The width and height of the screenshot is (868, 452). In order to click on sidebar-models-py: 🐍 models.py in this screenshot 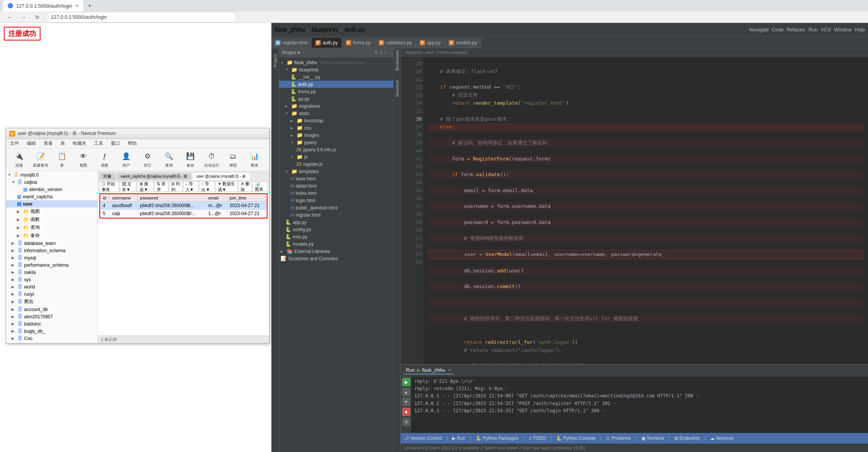, I will do `click(336, 244)`.